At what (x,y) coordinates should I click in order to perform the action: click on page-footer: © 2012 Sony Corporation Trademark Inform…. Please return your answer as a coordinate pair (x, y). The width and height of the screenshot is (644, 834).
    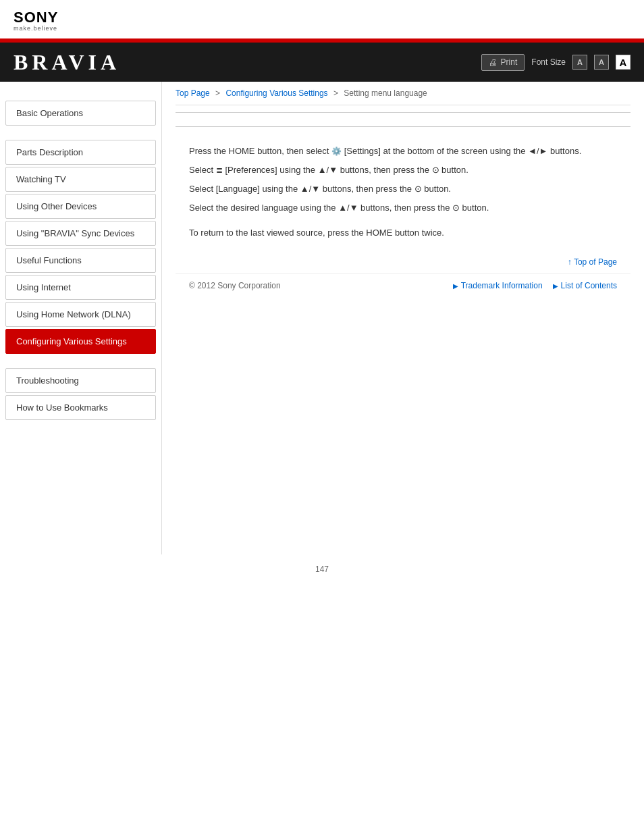
    Looking at the image, I should click on (403, 285).